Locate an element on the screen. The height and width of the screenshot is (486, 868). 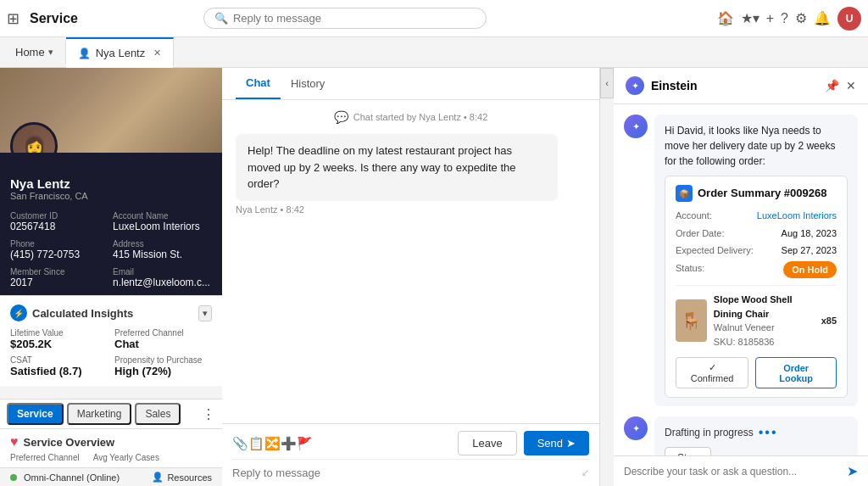
contact-name-section: Nya Lentz San Francisco, CA is located at coordinates (111, 180).